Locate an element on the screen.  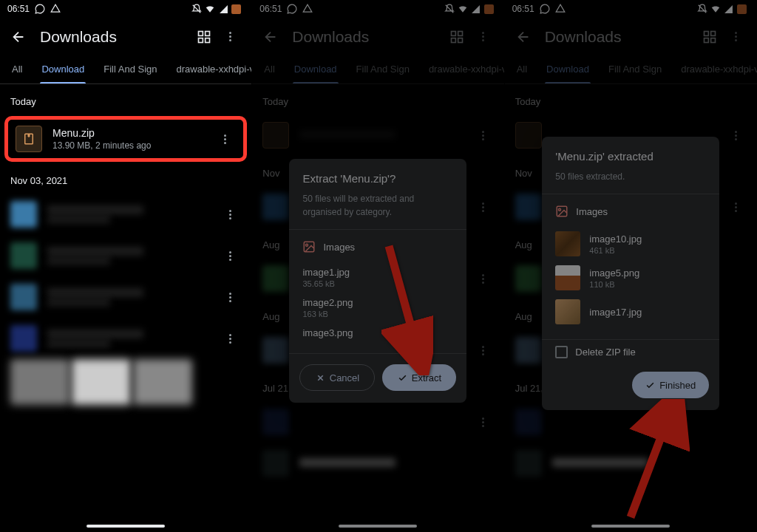
extracted-dialog: 'Menu.zip' extracted 50 files extracted.… is located at coordinates (631, 273).